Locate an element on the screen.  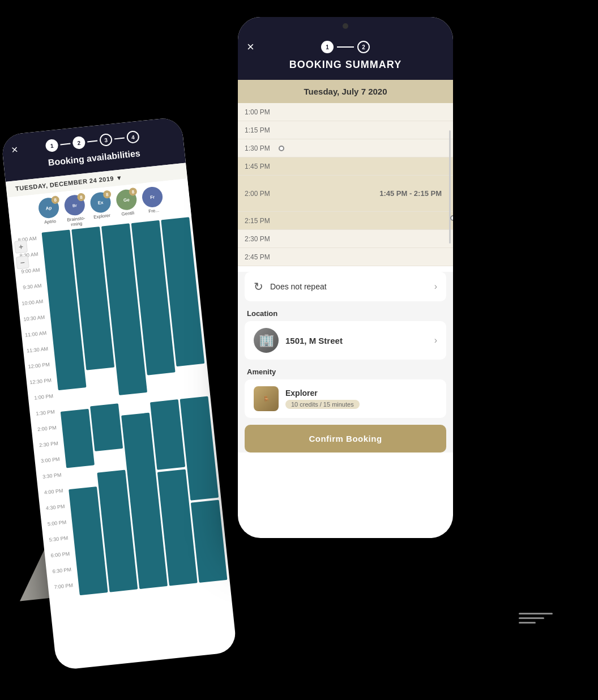
camera is located at coordinates (345, 26).